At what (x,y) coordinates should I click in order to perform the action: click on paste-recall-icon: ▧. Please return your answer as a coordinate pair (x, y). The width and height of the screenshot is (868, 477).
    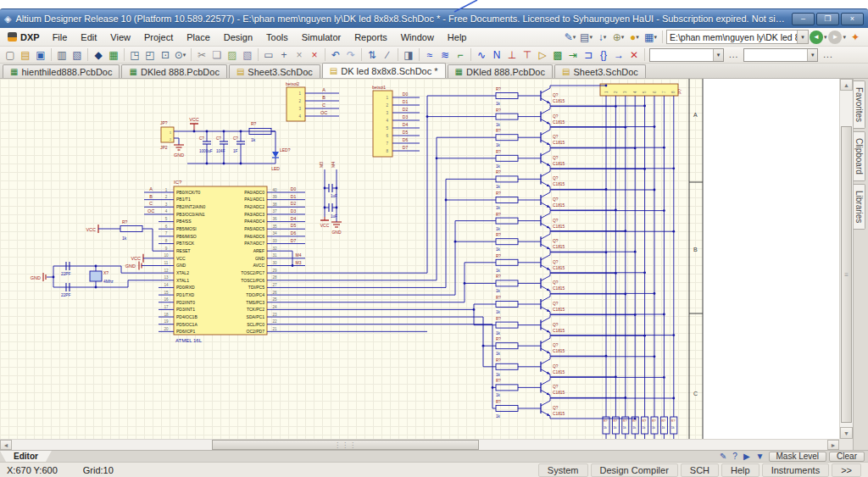
    Looking at the image, I should click on (248, 55).